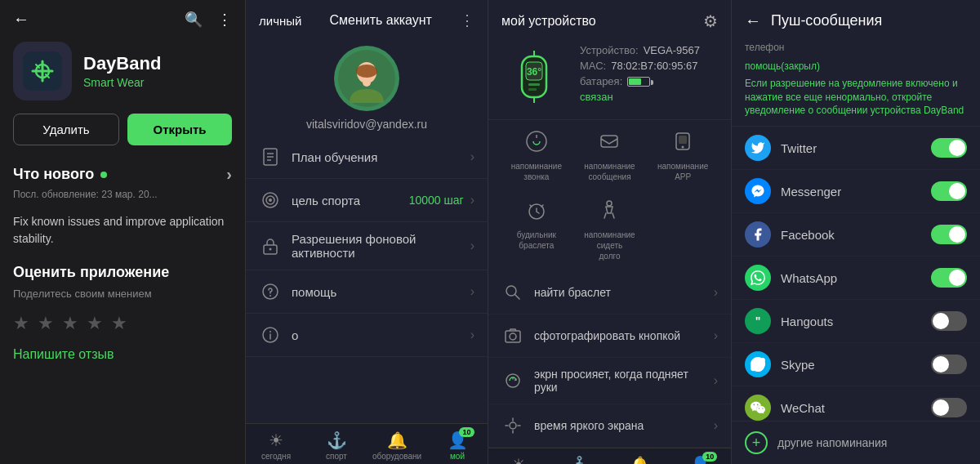 The image size is (980, 464). I want to click on menu-item-permissions: Разрешения фоновой активности ›, so click(367, 247).